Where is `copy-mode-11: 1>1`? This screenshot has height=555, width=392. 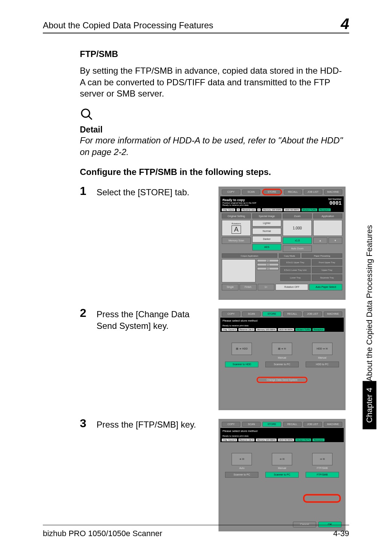
copy-mode-11: 1>1 is located at coordinates (268, 265).